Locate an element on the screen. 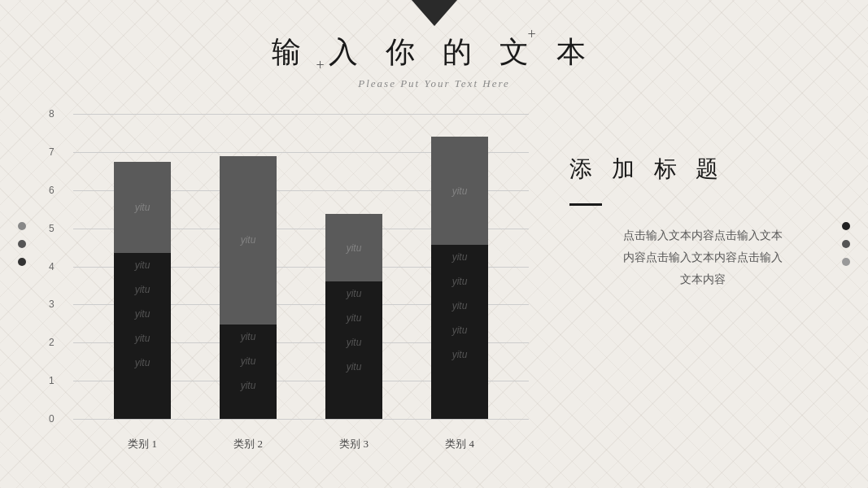 The width and height of the screenshot is (868, 488). x-axis-label: 类别 3 is located at coordinates (354, 444).